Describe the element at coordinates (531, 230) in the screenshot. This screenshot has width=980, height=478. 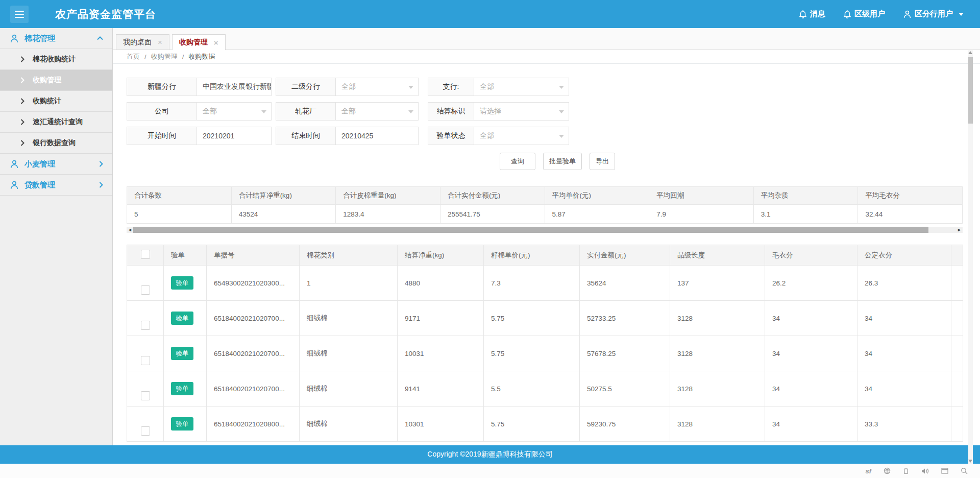
I see `horizontal-scrollbar-thumb` at that location.